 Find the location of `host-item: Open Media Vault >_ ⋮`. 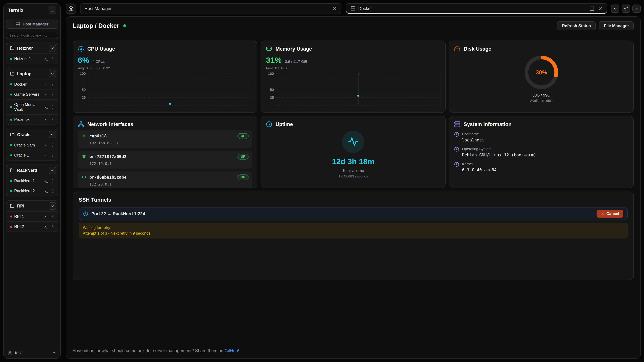

host-item: Open Media Vault >_ ⋮ is located at coordinates (32, 107).